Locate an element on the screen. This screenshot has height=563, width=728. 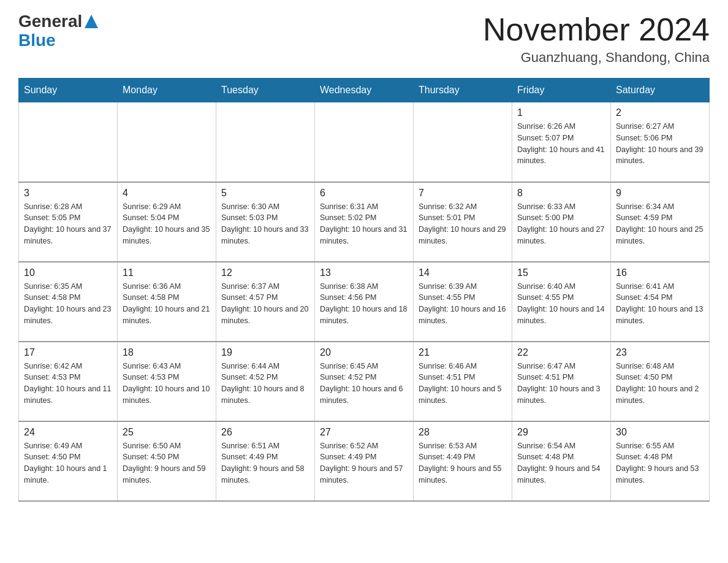
day-number: 7 is located at coordinates (463, 193).